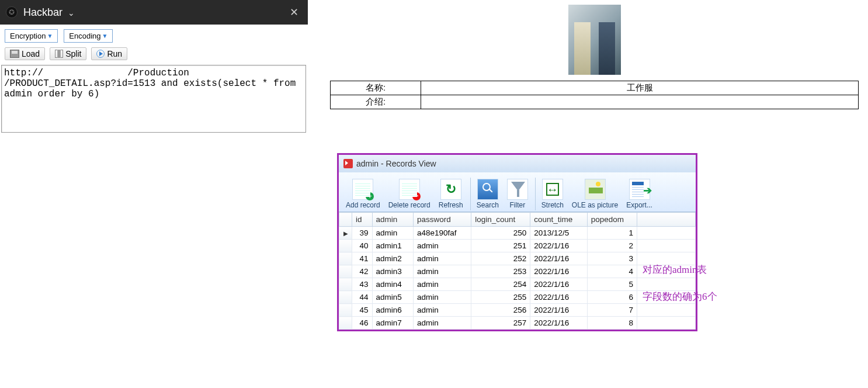  I want to click on cell-popedom: 1, so click(612, 233).